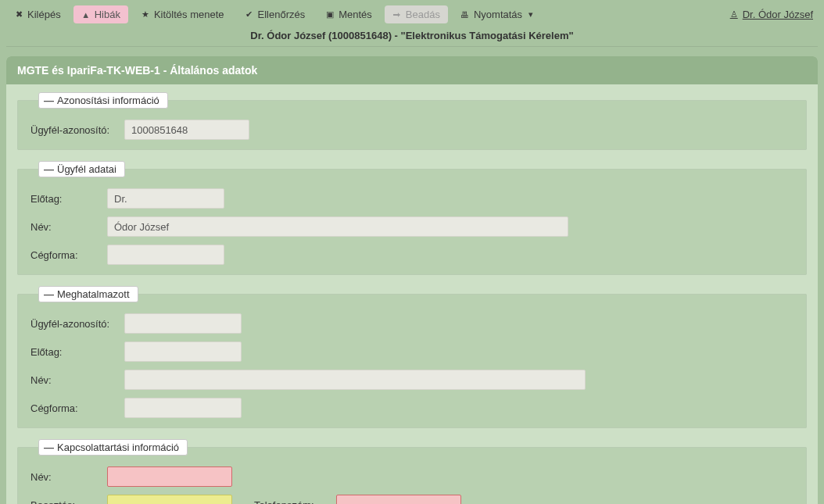  Describe the element at coordinates (423, 14) in the screenshot. I see `submit-label: Beadás` at that location.